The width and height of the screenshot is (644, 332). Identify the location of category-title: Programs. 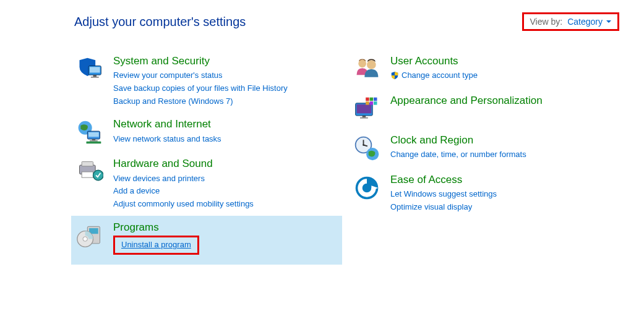
(226, 228).